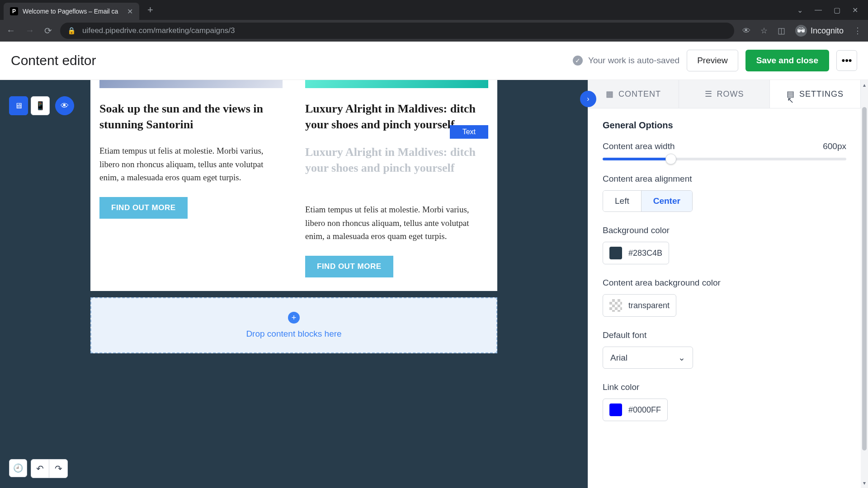 The width and height of the screenshot is (868, 488). I want to click on save-and-close-button: Save and close, so click(788, 61).